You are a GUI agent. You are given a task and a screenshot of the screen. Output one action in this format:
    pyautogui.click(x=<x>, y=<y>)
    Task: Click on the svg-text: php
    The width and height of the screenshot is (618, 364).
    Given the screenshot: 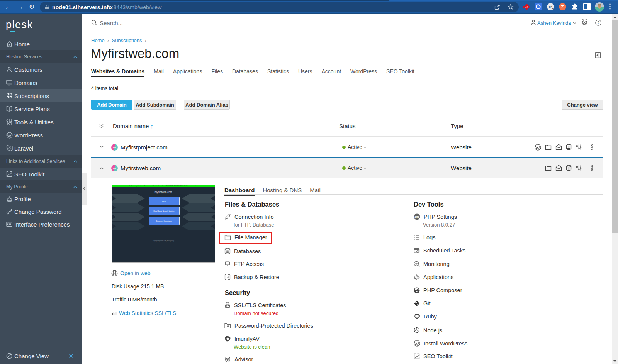 What is the action you would take?
    pyautogui.click(x=417, y=217)
    